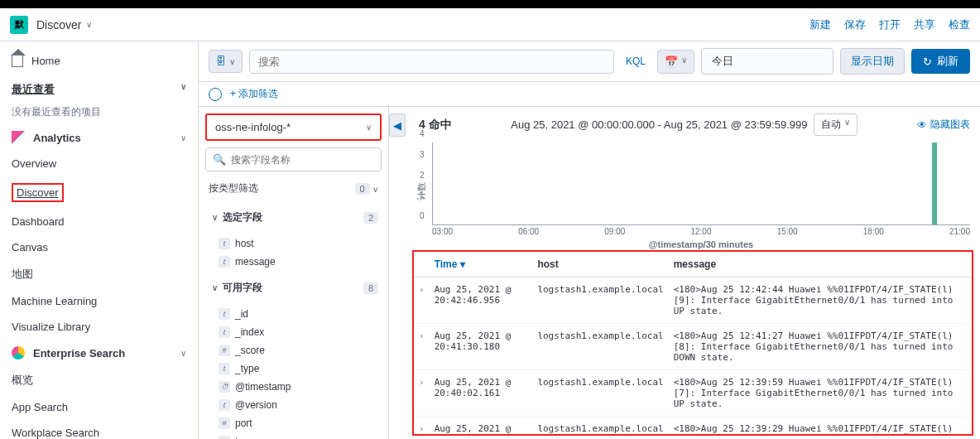 The height and width of the screenshot is (439, 980). What do you see at coordinates (293, 423) in the screenshot?
I see `field-item: #port` at bounding box center [293, 423].